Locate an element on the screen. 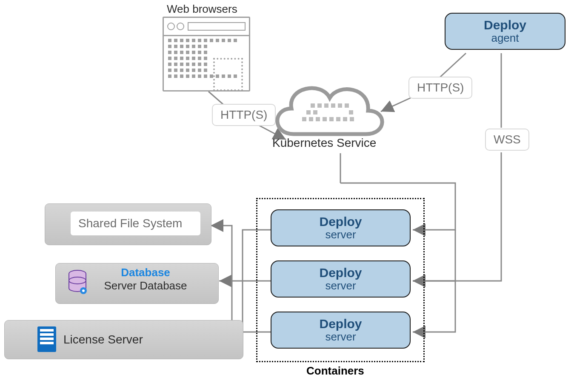 The width and height of the screenshot is (574, 392). database-sub: Server Database is located at coordinates (146, 286).